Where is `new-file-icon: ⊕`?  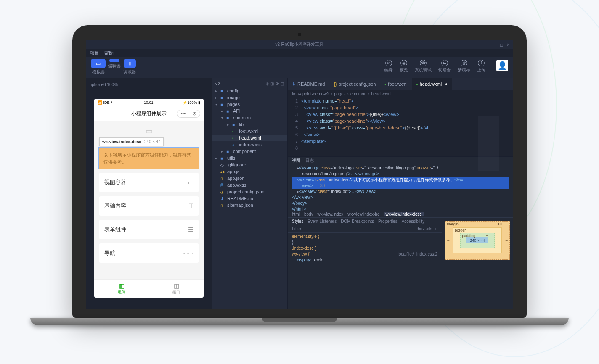
new-file-icon: ⊕ is located at coordinates (267, 84).